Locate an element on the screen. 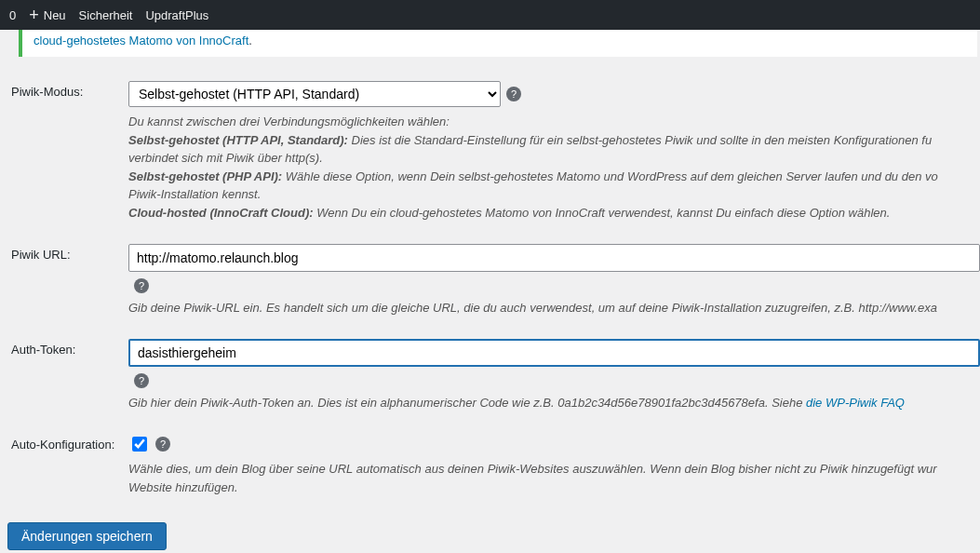  auto-config-desc: Wähle dies, um dein Blog über seine URL … is located at coordinates (555, 479).